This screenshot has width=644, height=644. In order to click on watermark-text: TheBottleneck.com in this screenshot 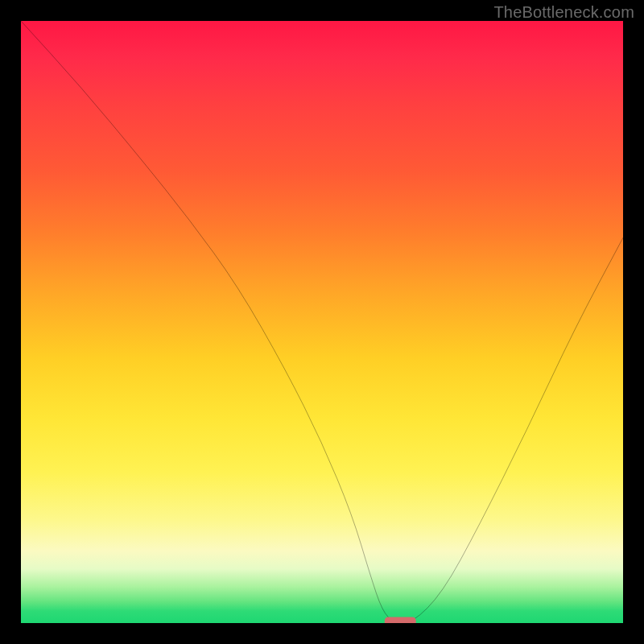, I will do `click(564, 13)`.